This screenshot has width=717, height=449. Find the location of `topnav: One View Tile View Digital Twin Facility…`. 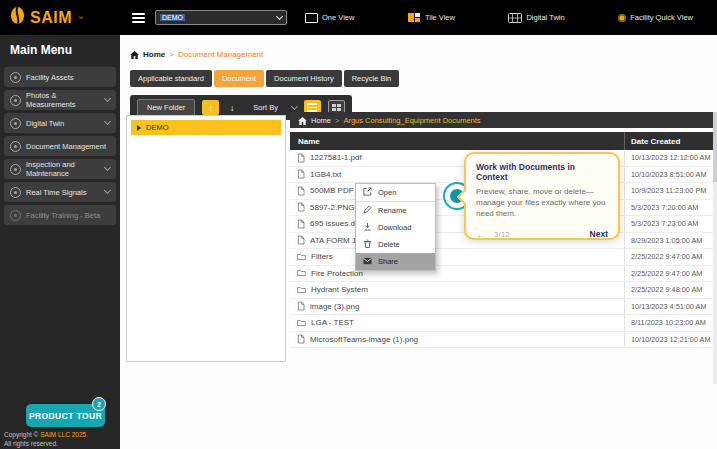

topnav: One View Tile View Digital Twin Facility… is located at coordinates (501, 18).